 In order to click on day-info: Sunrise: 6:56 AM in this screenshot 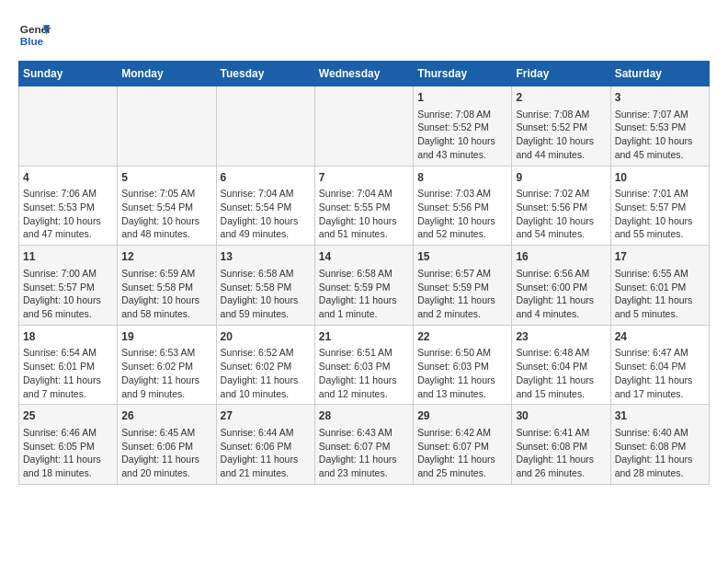, I will do `click(561, 274)`.